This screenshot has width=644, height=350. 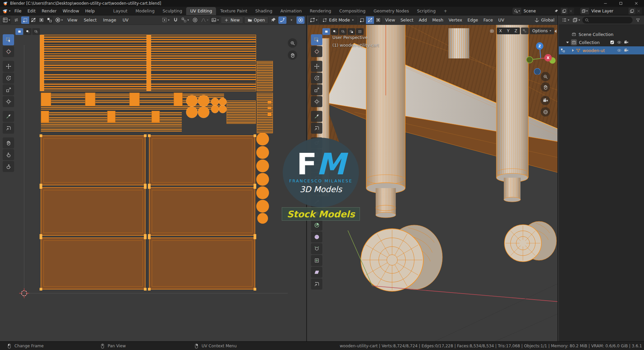 I want to click on viewport-zoom-button, so click(x=545, y=77).